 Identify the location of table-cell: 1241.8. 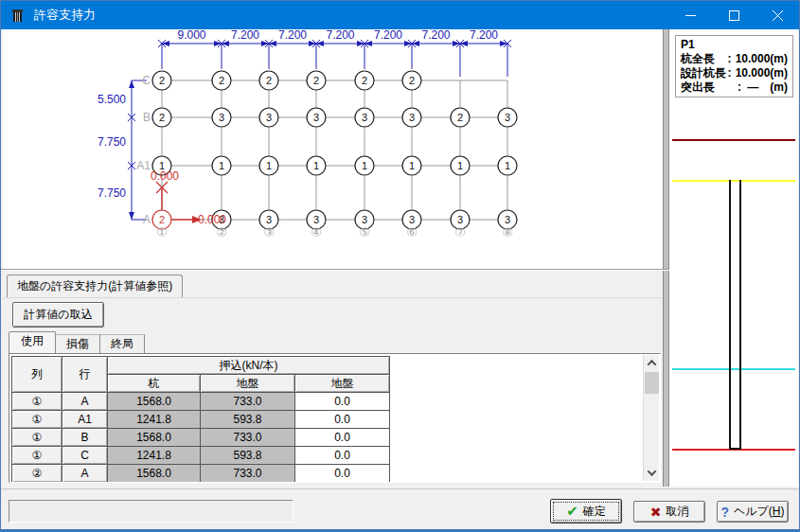
(154, 420).